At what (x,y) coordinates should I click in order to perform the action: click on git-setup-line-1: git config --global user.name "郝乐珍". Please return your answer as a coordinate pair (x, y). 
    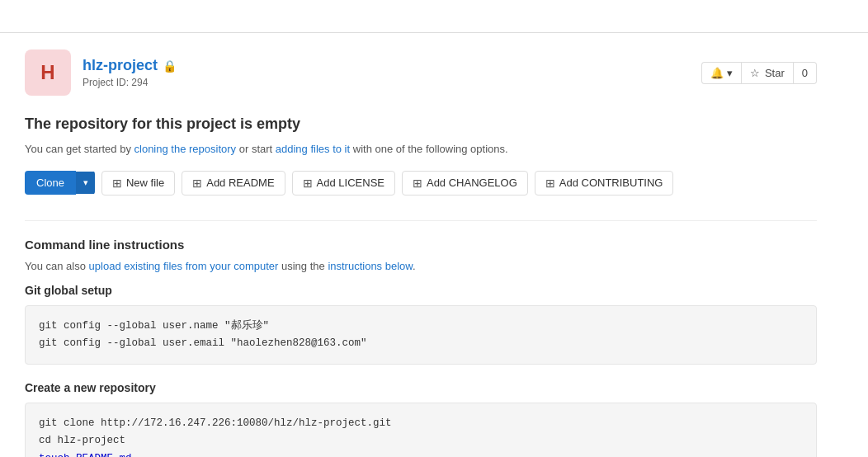
    Looking at the image, I should click on (421, 327).